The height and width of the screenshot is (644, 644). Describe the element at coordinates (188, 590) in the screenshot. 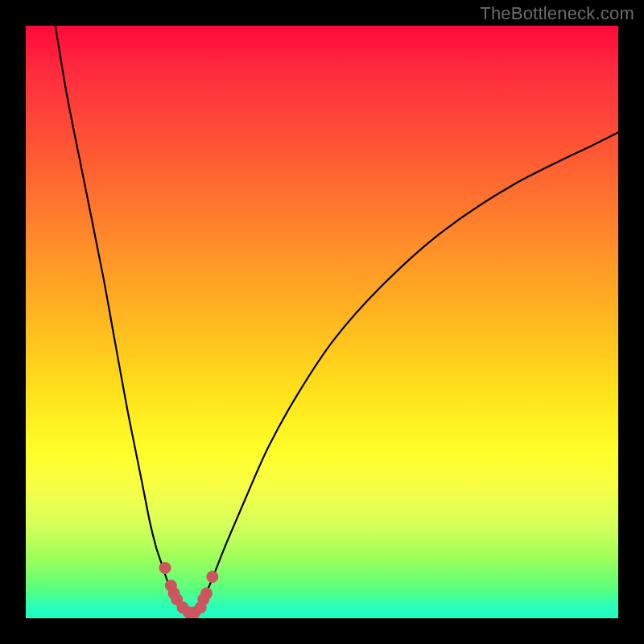

I see `marker-layer` at that location.